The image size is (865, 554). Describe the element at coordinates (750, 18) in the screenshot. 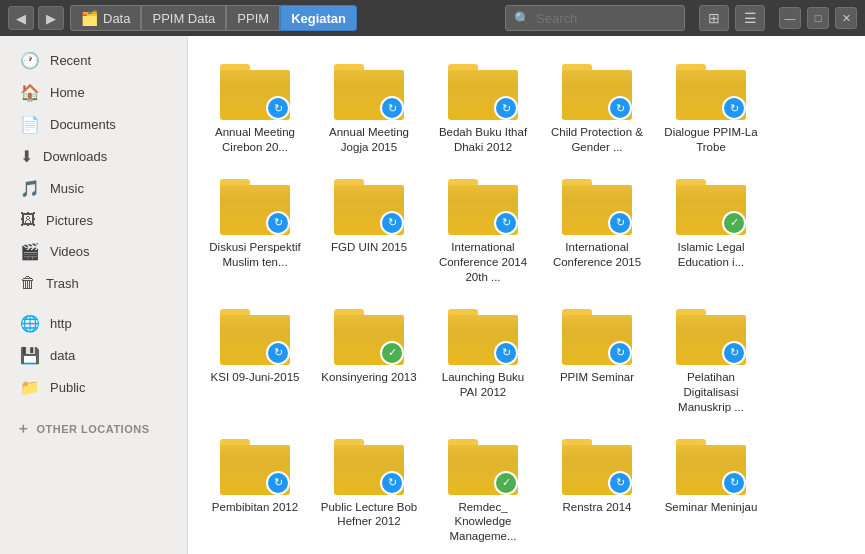

I see `list-view-button: ☰` at that location.